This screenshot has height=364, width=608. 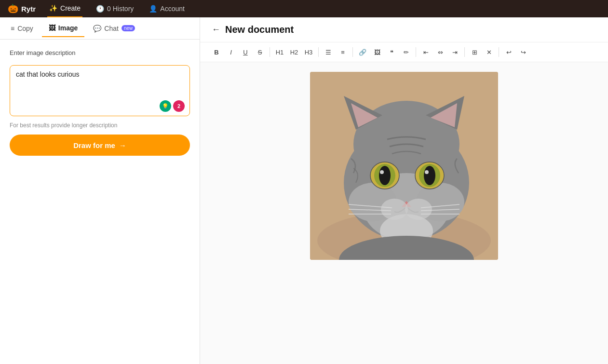 What do you see at coordinates (406, 52) in the screenshot?
I see `toolbar-highlight: ✏` at bounding box center [406, 52].